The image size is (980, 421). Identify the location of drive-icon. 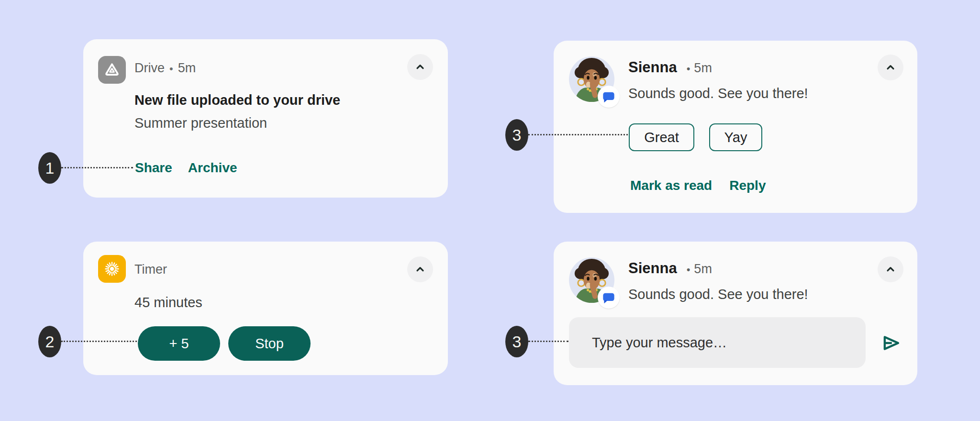
(112, 70).